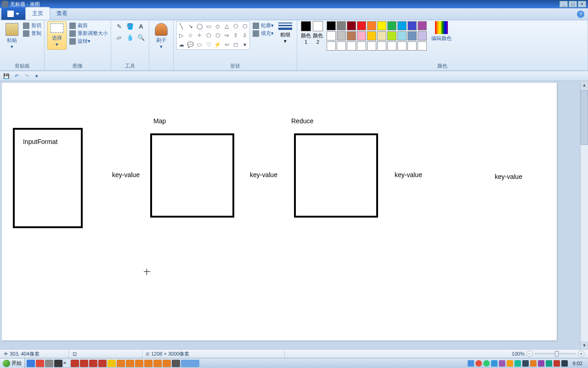 Image resolution: width=588 pixels, height=368 pixels. I want to click on shapes-gallery: ╲↘◯▭◇△⬠⬡ ▷☆✧⬠⬡⇨⇧⇩ ☁💬⬭♡⚡⇦◻▾, so click(213, 35).